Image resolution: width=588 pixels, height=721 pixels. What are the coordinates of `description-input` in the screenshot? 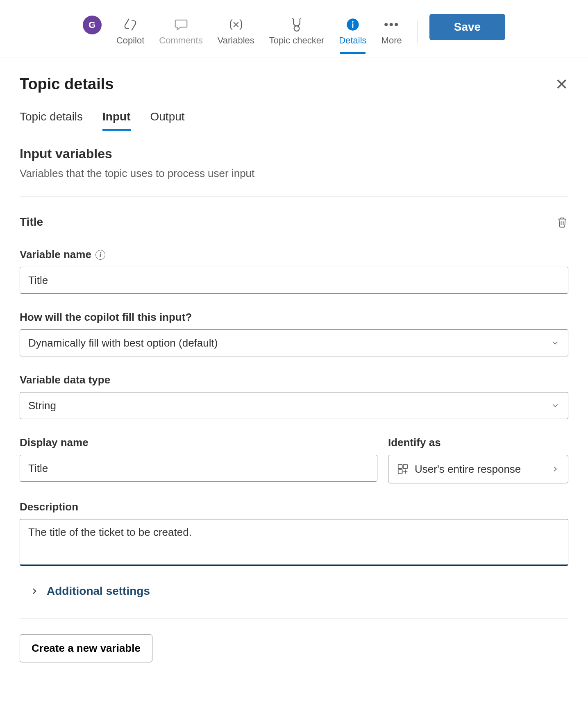 It's located at (294, 542).